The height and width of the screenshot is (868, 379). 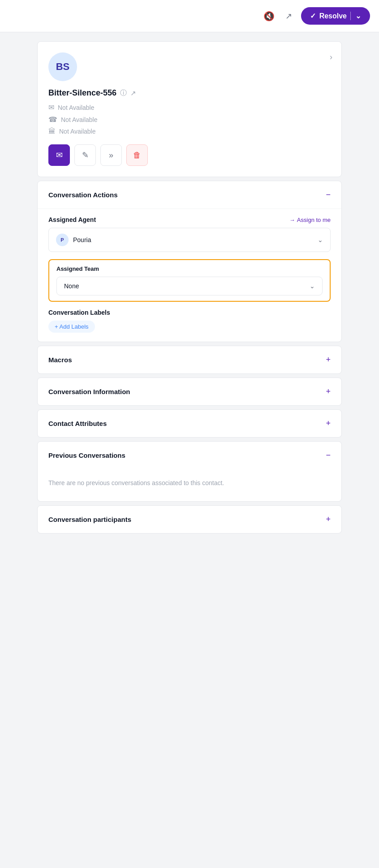 What do you see at coordinates (62, 240) in the screenshot?
I see `agent-avatar: P` at bounding box center [62, 240].